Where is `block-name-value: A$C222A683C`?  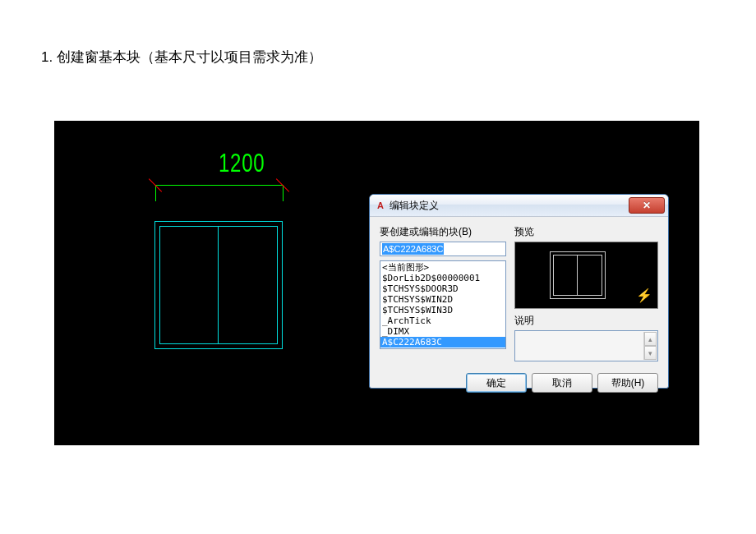 block-name-value: A$C222A683C is located at coordinates (413, 249).